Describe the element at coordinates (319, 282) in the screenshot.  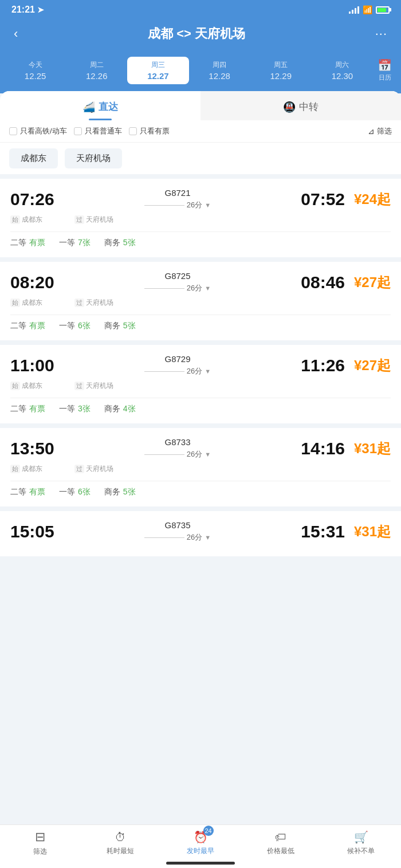
I see `arrive-time-2: 08:46` at that location.